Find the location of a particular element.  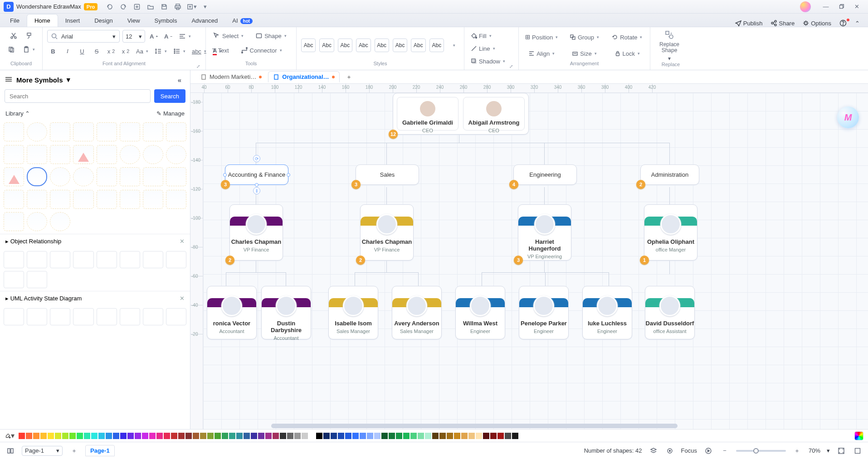

paste-icon: ▾ is located at coordinates (29, 49).